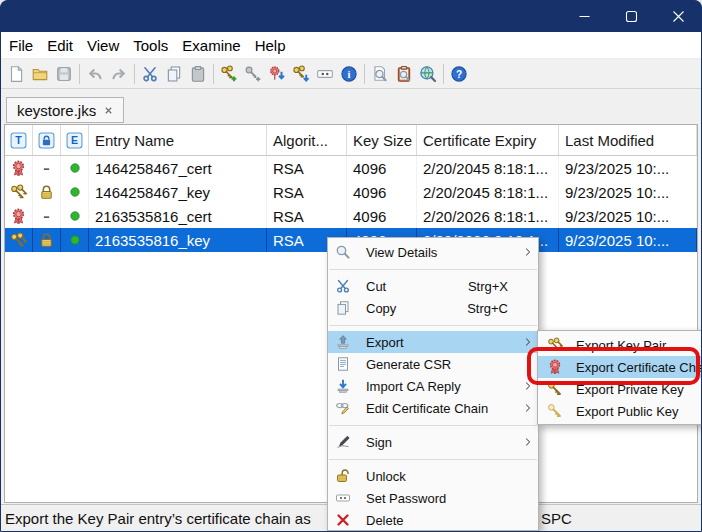  I want to click on generate-secret-key-icon, so click(253, 74).